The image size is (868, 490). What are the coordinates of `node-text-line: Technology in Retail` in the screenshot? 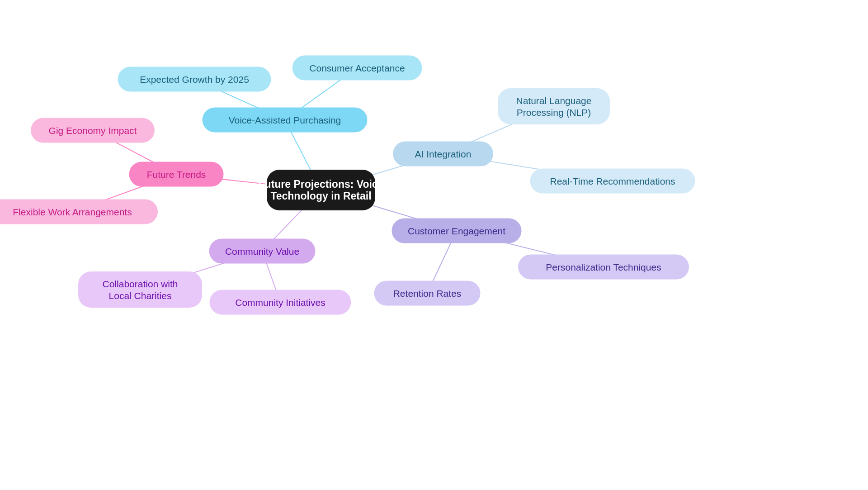 It's located at (321, 196).